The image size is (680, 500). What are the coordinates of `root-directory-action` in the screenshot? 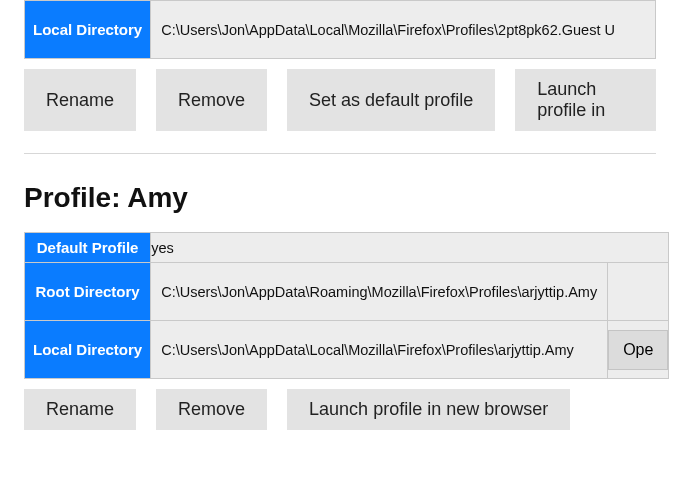 It's located at (638, 292).